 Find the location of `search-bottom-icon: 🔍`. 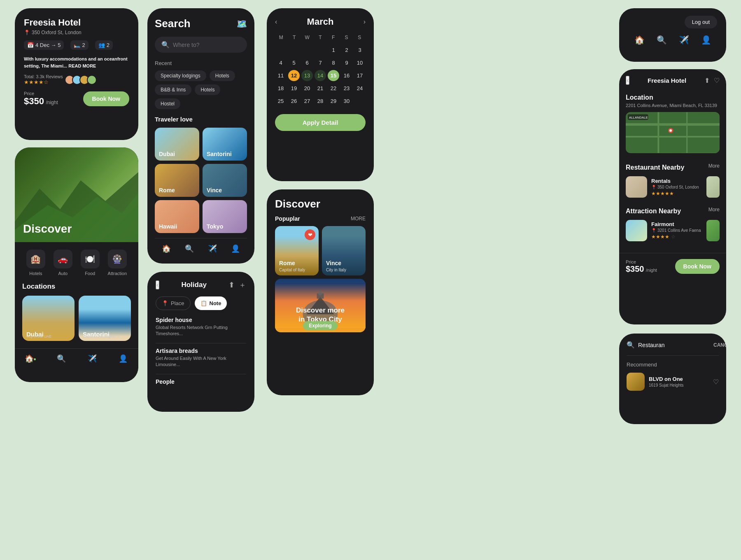

search-bottom-icon: 🔍 is located at coordinates (189, 249).